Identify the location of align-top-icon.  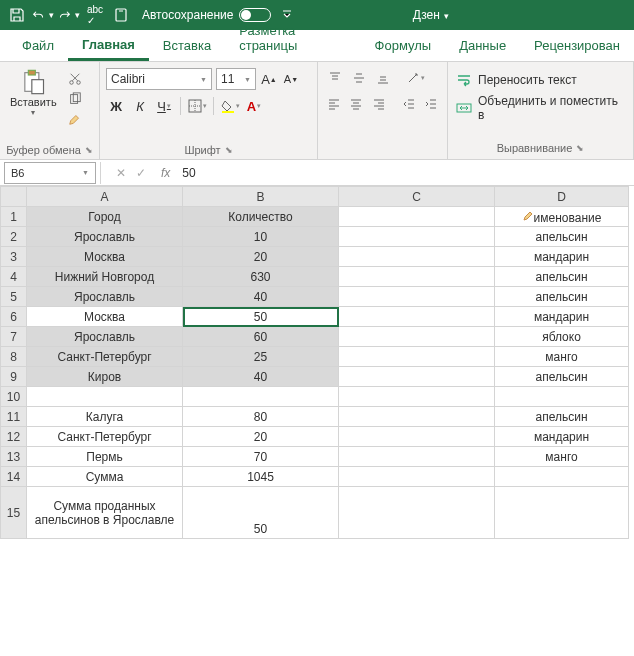
(335, 78).